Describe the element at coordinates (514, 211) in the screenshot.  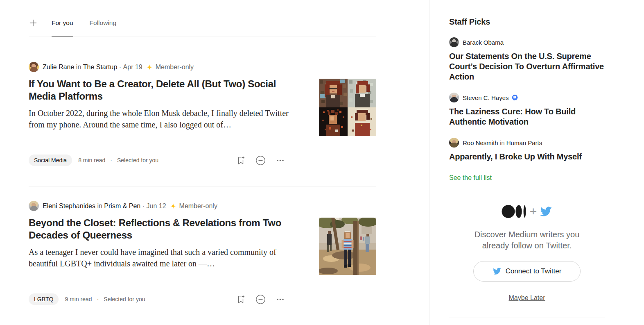
I see `medium-logo` at that location.